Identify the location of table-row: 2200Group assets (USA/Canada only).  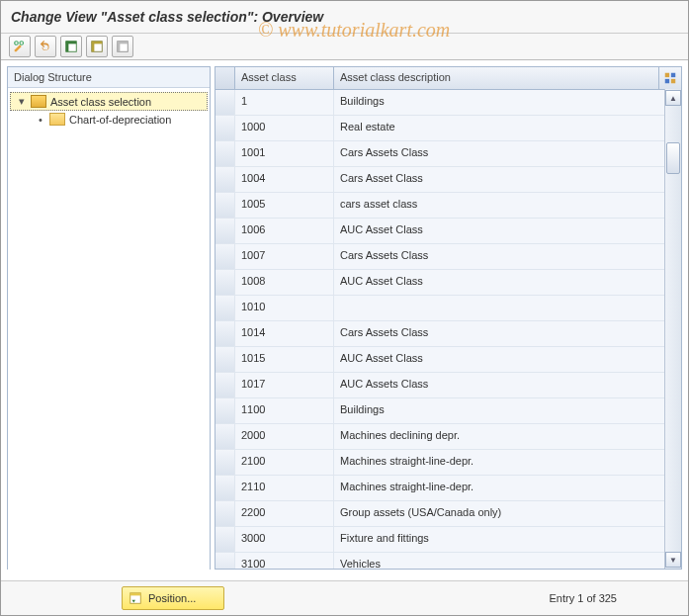
(449, 514).